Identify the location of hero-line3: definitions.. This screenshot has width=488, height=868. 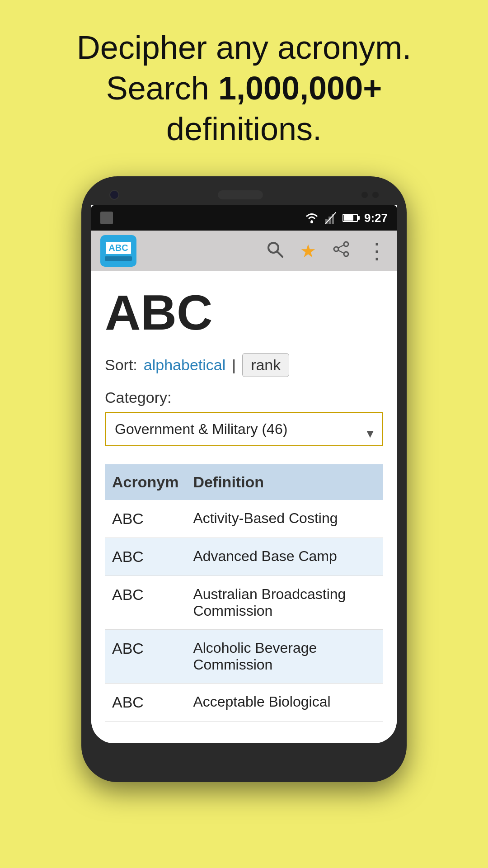
(244, 129).